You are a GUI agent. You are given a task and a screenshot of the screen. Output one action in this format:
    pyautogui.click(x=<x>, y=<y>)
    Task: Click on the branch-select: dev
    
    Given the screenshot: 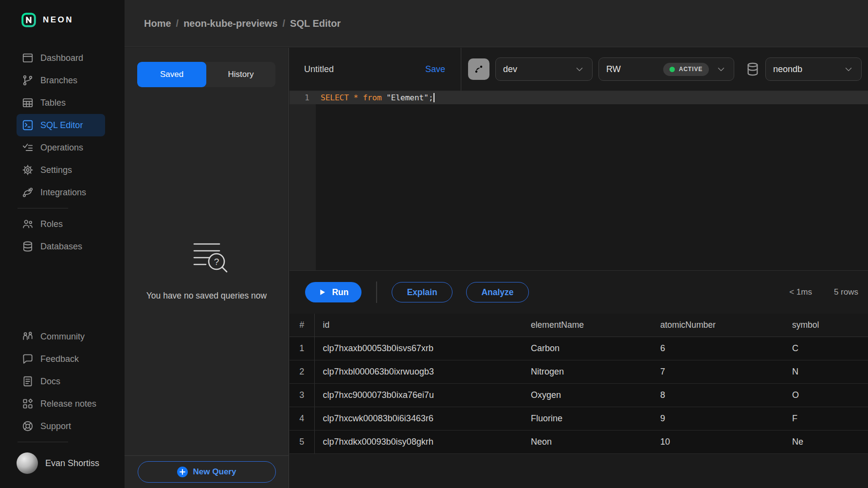 What is the action you would take?
    pyautogui.click(x=544, y=69)
    